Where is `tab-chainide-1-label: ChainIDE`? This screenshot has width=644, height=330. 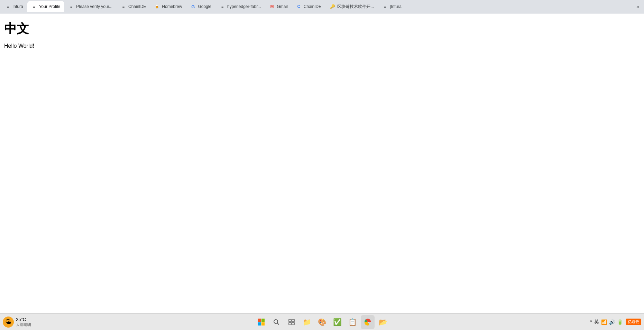 tab-chainide-1-label: ChainIDE is located at coordinates (137, 7).